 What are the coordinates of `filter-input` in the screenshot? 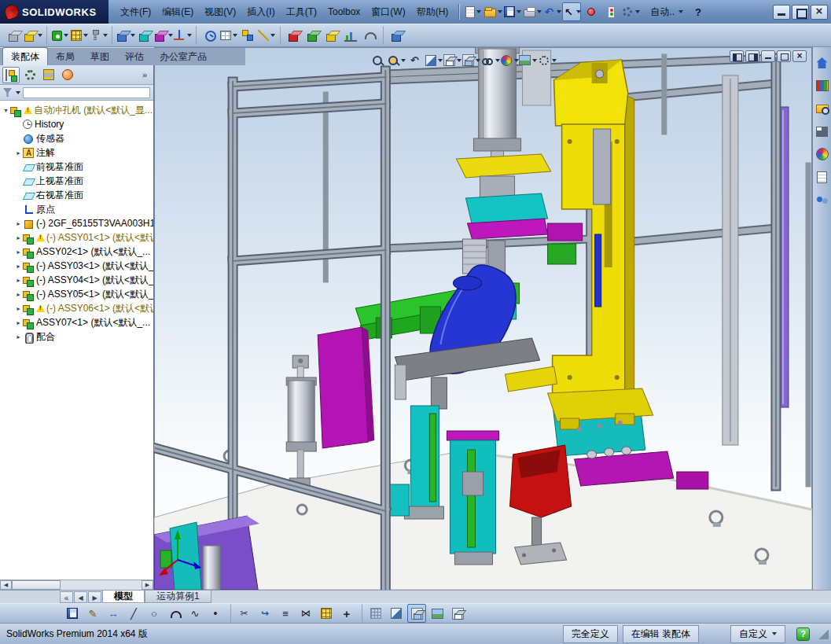 It's located at (86, 93).